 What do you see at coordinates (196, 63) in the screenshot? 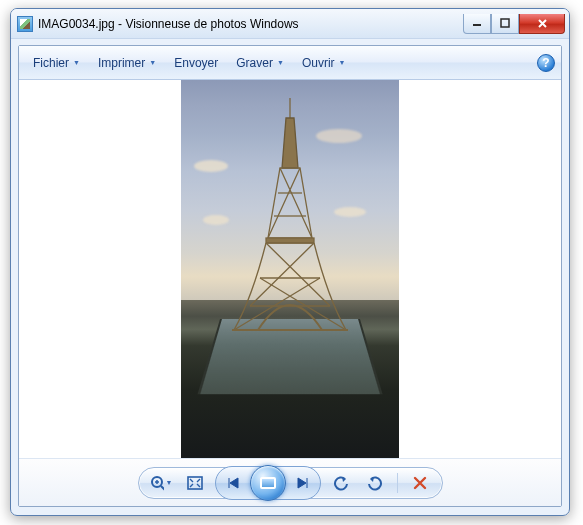
I see `menu-send-label: Envoyer` at bounding box center [196, 63].